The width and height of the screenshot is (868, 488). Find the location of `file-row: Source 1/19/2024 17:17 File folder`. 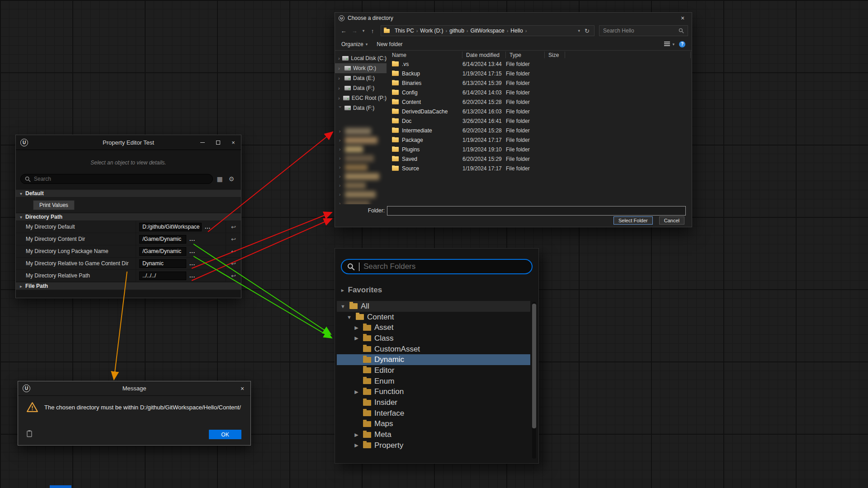

file-row: Source 1/19/2024 17:17 File folder is located at coordinates (540, 168).